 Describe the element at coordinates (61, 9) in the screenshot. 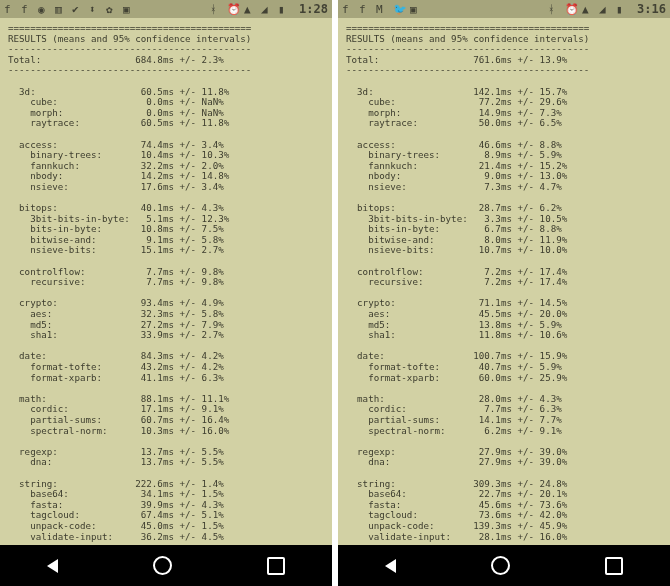

I see `docs-icon: ▥` at that location.